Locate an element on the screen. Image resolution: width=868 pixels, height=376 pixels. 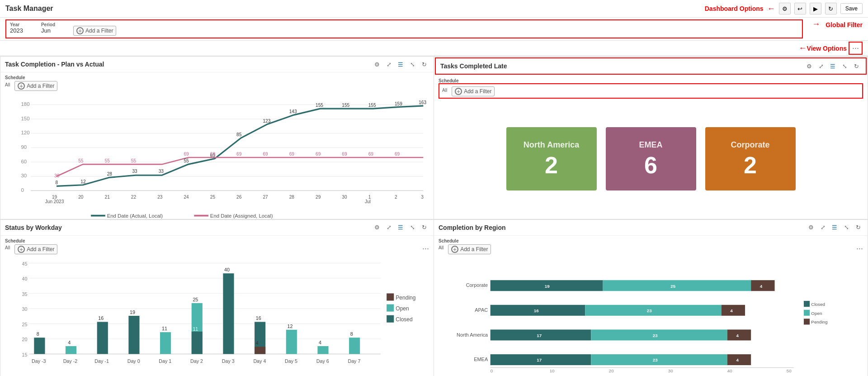
widget2-list-btn: ☰ is located at coordinates (833, 66).